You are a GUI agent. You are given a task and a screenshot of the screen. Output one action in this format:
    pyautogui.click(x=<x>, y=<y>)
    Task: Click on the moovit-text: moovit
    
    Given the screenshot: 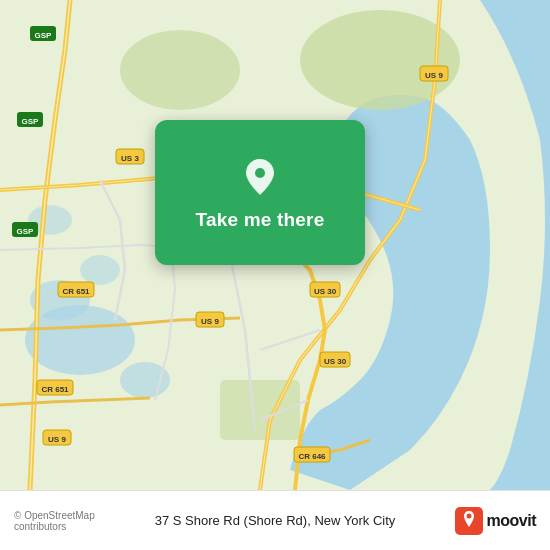 What is the action you would take?
    pyautogui.click(x=512, y=521)
    